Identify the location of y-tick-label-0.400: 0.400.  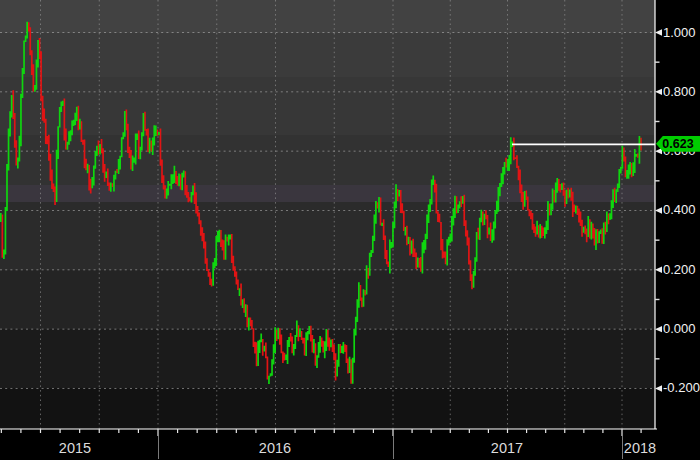
(681, 210).